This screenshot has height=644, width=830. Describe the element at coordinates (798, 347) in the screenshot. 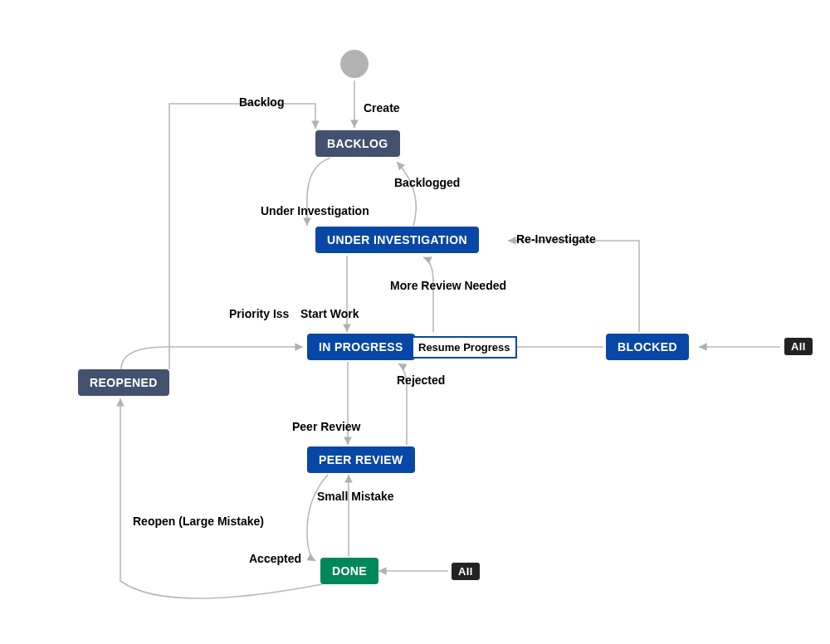

I see `source-all-to-blocked: All` at that location.